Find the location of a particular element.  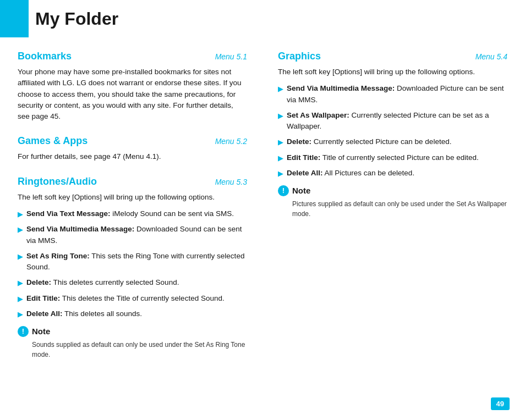

section-bookmarks: Bookmarks Menu 5.1 Your phone may have s… is located at coordinates (132, 86).